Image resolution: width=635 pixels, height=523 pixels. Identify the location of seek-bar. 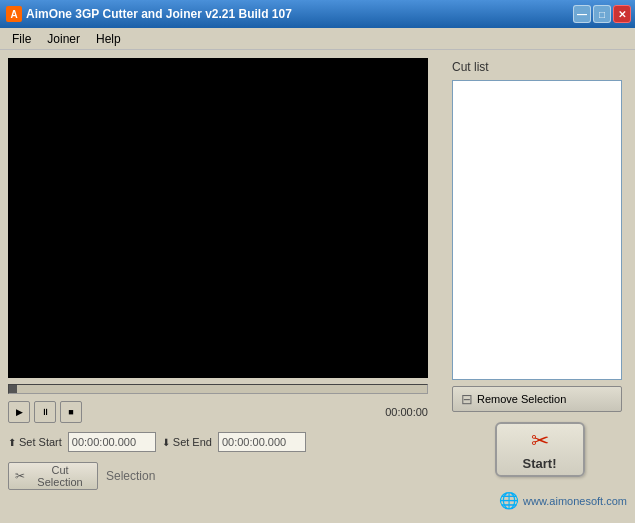
(218, 389).